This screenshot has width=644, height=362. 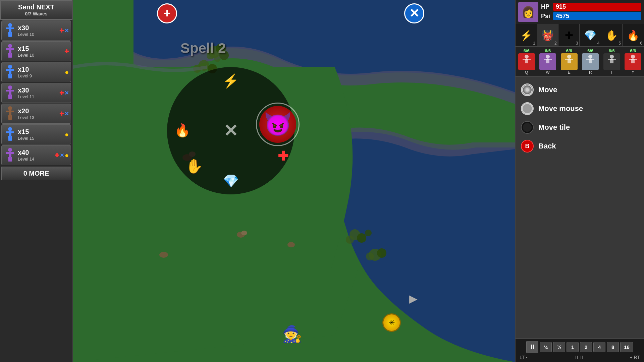 I want to click on char-slot-W: 6/6W, so click(x=548, y=62).